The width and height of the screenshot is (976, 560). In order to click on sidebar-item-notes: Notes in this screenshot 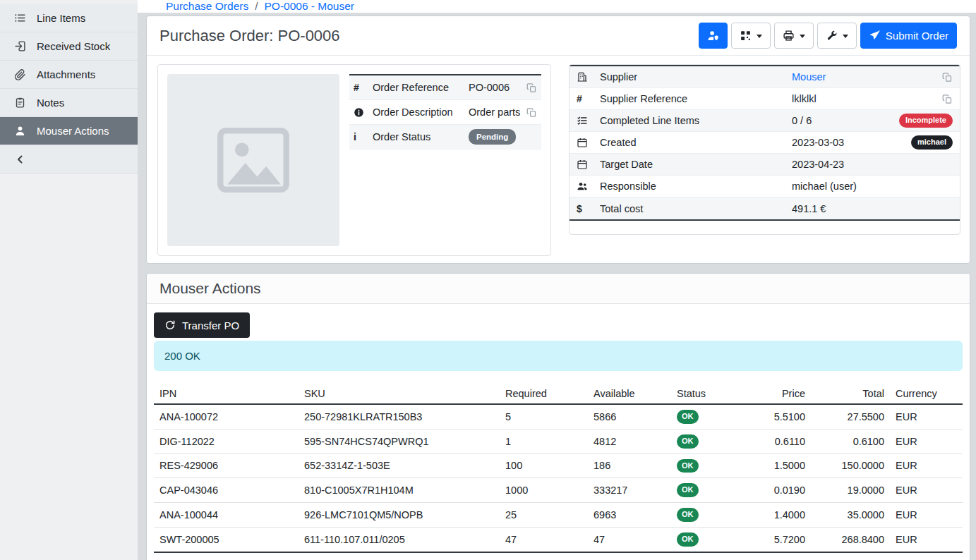, I will do `click(69, 103)`.